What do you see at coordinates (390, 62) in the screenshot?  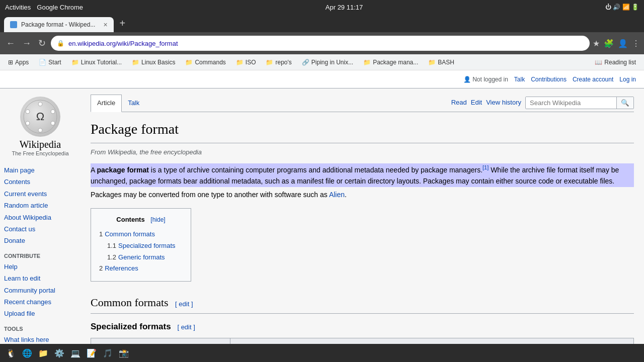 I see `bookmark-package-mana: 📁 Package mana...` at bounding box center [390, 62].